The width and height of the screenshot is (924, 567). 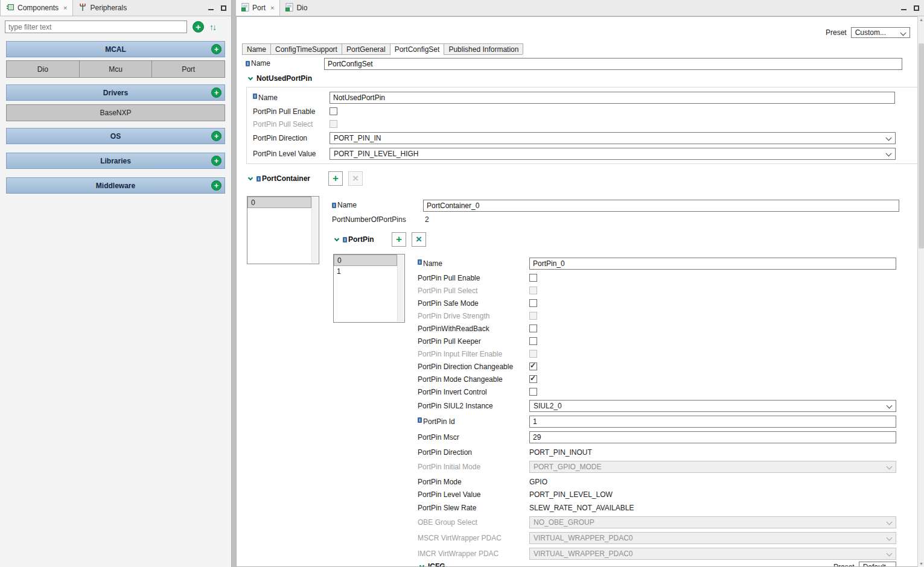 I want to click on portcontainer-header: i PortContainer, so click(x=279, y=179).